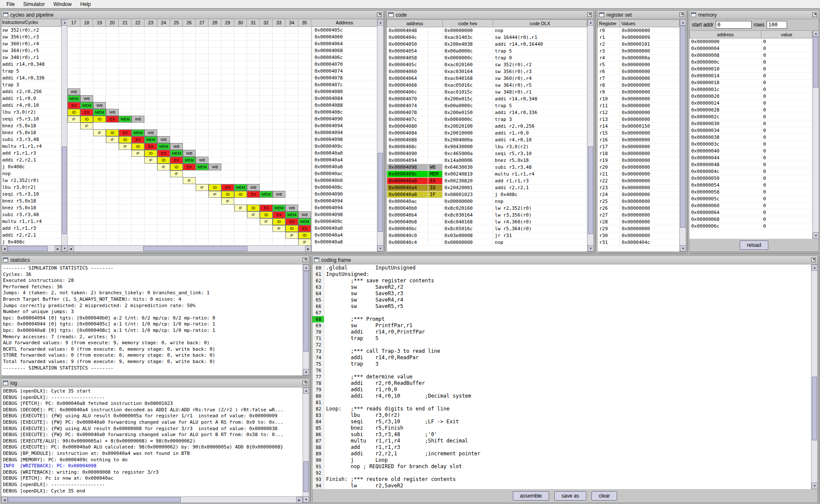  What do you see at coordinates (487, 222) in the screenshot?
I see `code-row: 0x000040b80x8c040168lw r4,360(r0)` at bounding box center [487, 222].